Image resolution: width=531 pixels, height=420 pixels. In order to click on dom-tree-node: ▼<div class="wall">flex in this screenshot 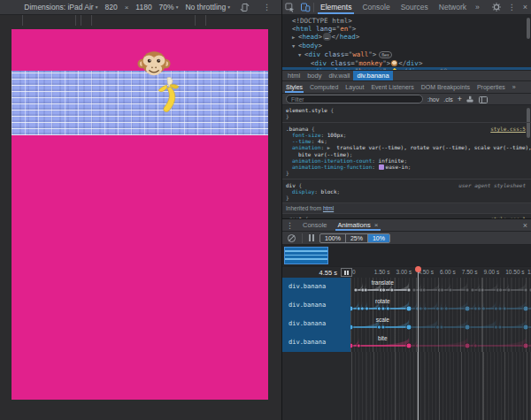, I will do `click(407, 55)`.